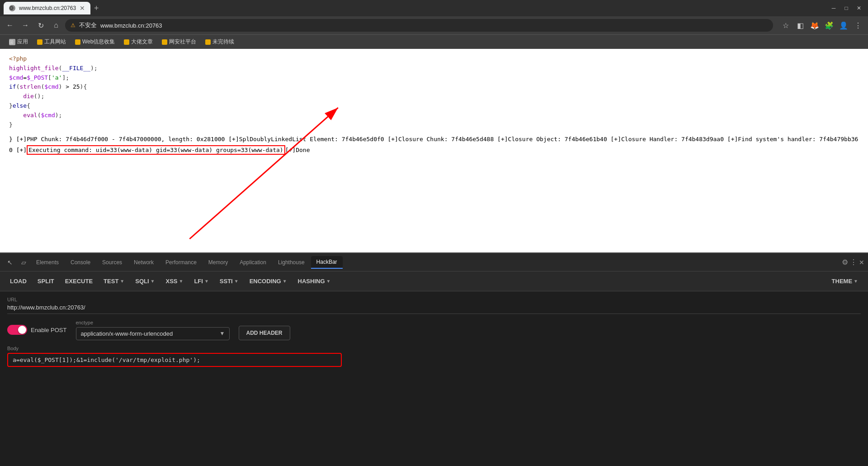 The width and height of the screenshot is (868, 466). What do you see at coordinates (88, 25) in the screenshot?
I see `insecure-label: 不安全` at bounding box center [88, 25].